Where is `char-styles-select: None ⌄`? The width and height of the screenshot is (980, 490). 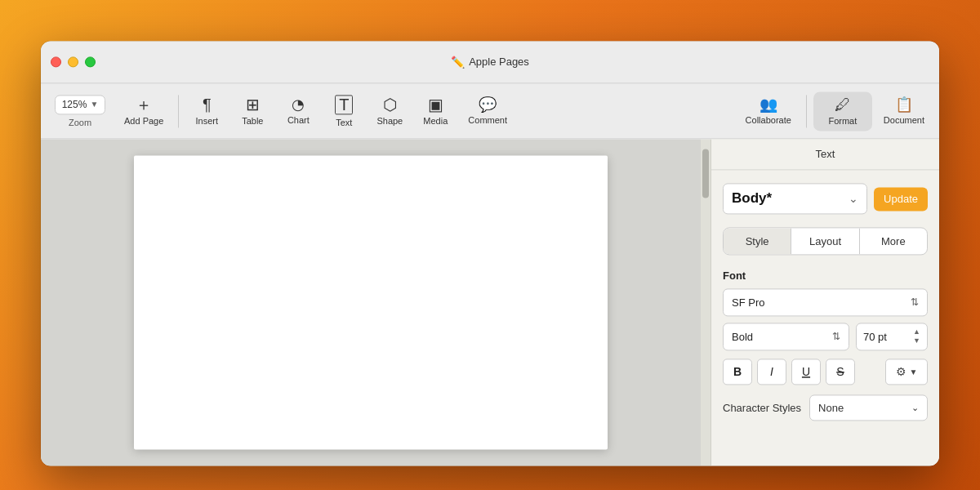 char-styles-select: None ⌄ is located at coordinates (869, 408).